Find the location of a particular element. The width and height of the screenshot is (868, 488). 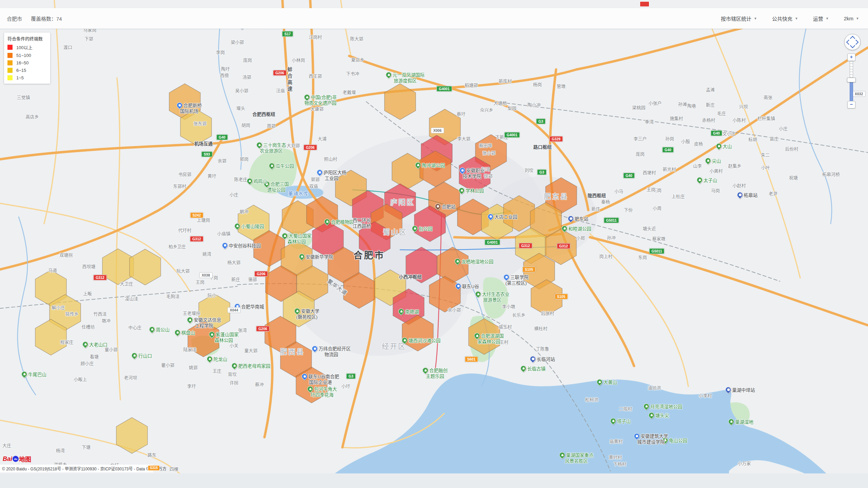

toolbar-menu-0: 按市辖区统计▼ is located at coordinates (739, 18).